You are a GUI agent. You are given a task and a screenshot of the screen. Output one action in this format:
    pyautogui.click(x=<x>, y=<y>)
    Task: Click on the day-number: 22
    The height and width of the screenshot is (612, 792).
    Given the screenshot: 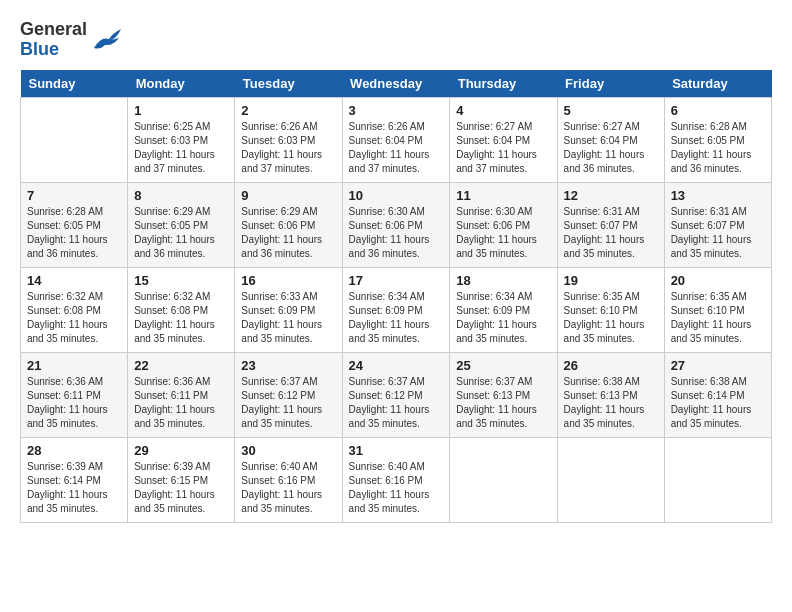 What is the action you would take?
    pyautogui.click(x=181, y=366)
    